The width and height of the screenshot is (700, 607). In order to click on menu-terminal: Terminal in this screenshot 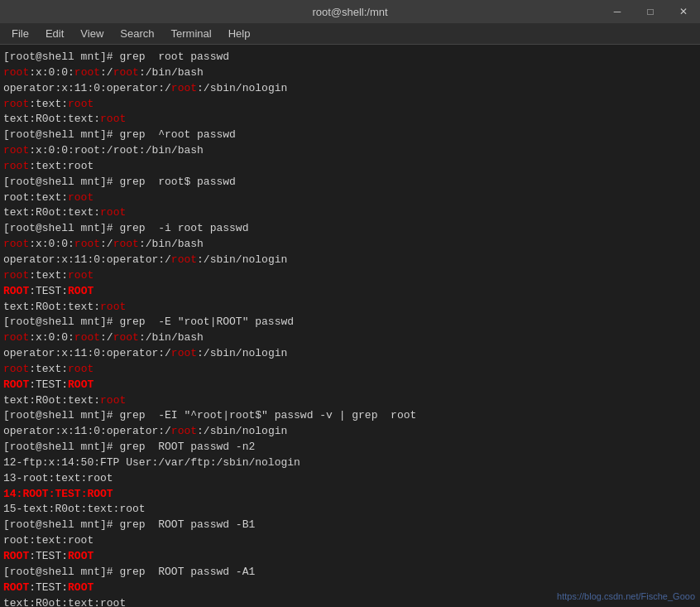, I will do `click(192, 33)`.